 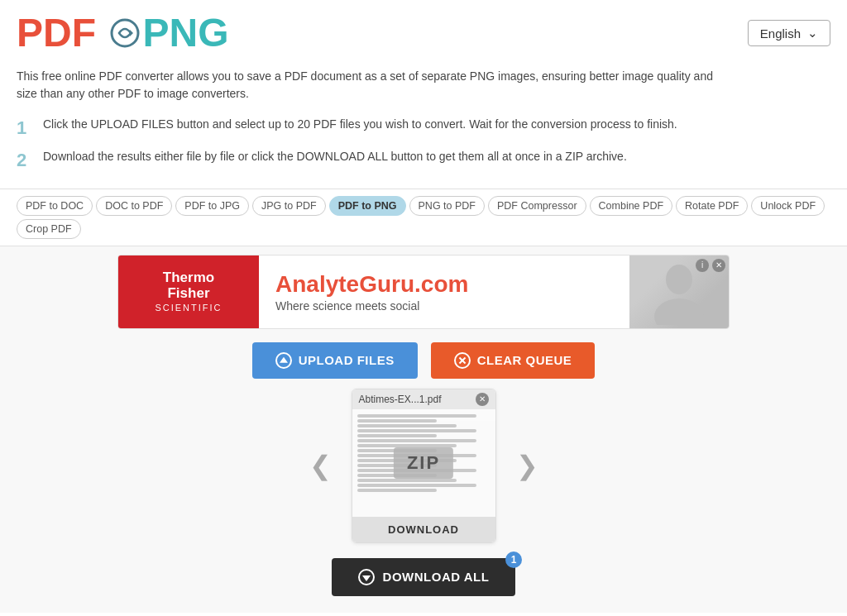 What do you see at coordinates (528, 466) in the screenshot?
I see `carousel-next-button: ❯` at bounding box center [528, 466].